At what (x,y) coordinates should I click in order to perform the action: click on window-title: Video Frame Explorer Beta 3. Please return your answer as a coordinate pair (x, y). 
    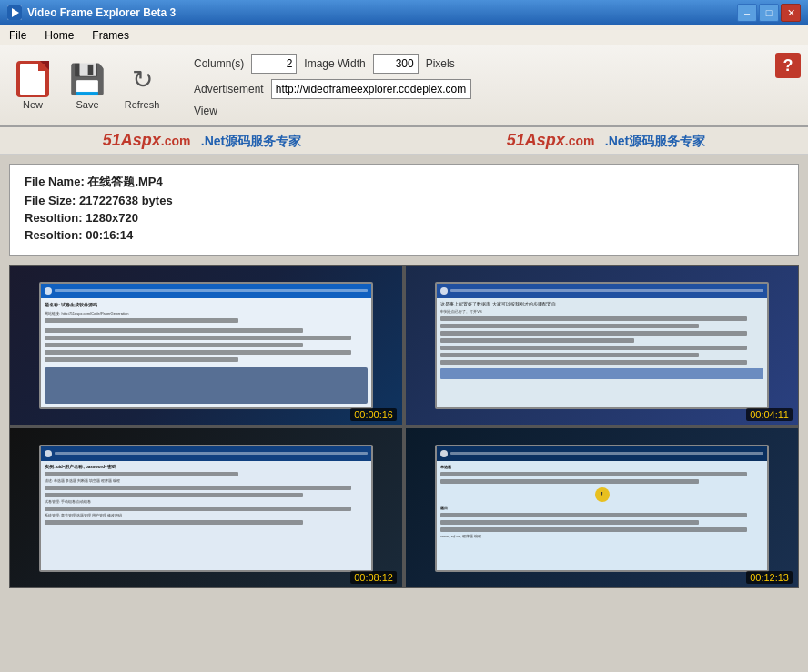
    Looking at the image, I should click on (382, 13).